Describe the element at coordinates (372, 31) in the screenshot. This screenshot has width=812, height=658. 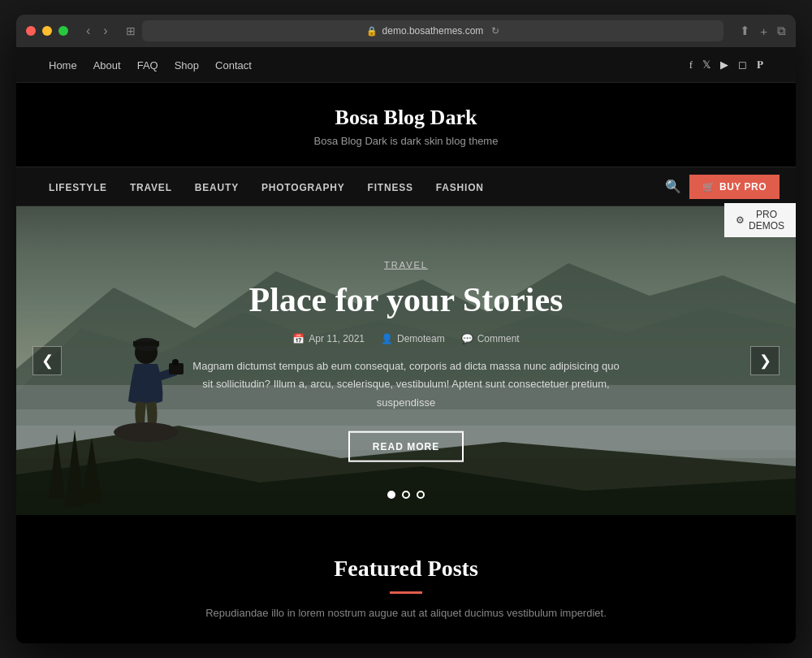
I see `lock-icon: 🔒` at that location.